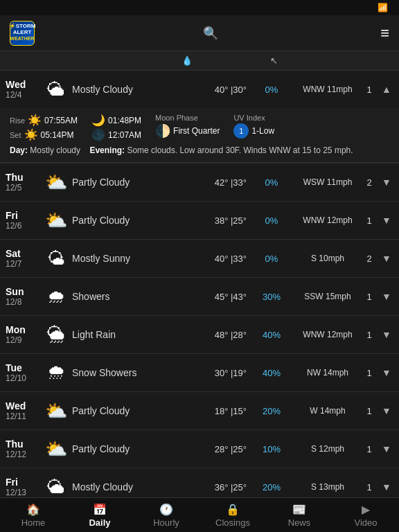 This screenshot has height=532, width=399. I want to click on condition-icon: 🌤, so click(56, 258).